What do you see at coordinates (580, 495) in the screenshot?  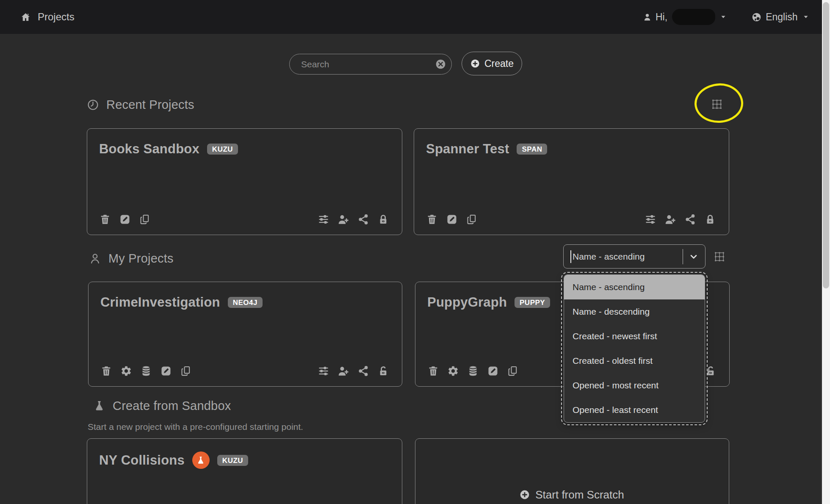 I see `start-from-scratch-label: Start from Scratch` at bounding box center [580, 495].